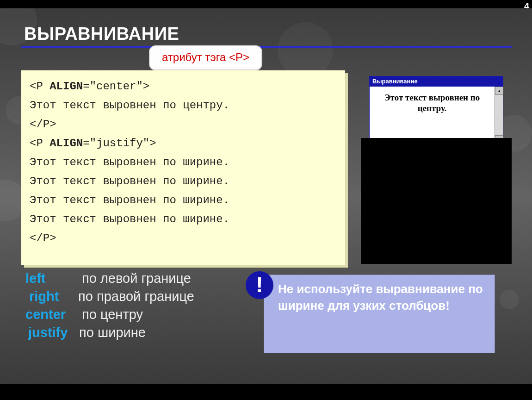  What do you see at coordinates (259, 285) in the screenshot?
I see `exclamation-icon: !` at bounding box center [259, 285].